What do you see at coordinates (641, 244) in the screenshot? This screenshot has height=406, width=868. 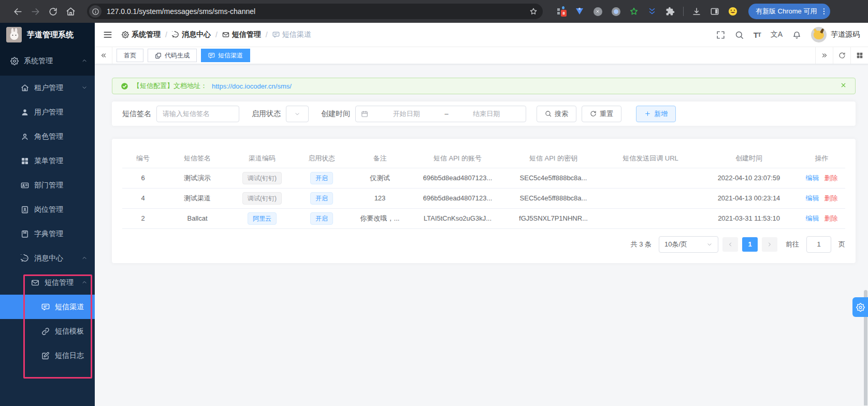 I see `total-count: 共 3 条` at bounding box center [641, 244].